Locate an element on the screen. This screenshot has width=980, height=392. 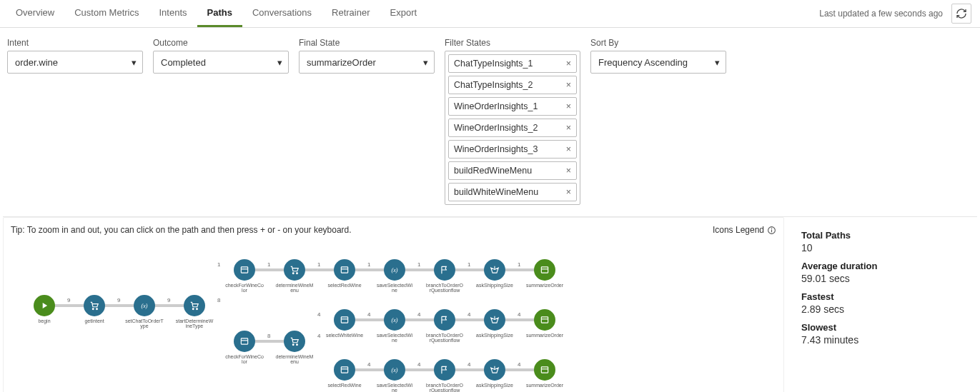
filter-state-chip-label: WineOrderInsights_3 is located at coordinates (496, 149).